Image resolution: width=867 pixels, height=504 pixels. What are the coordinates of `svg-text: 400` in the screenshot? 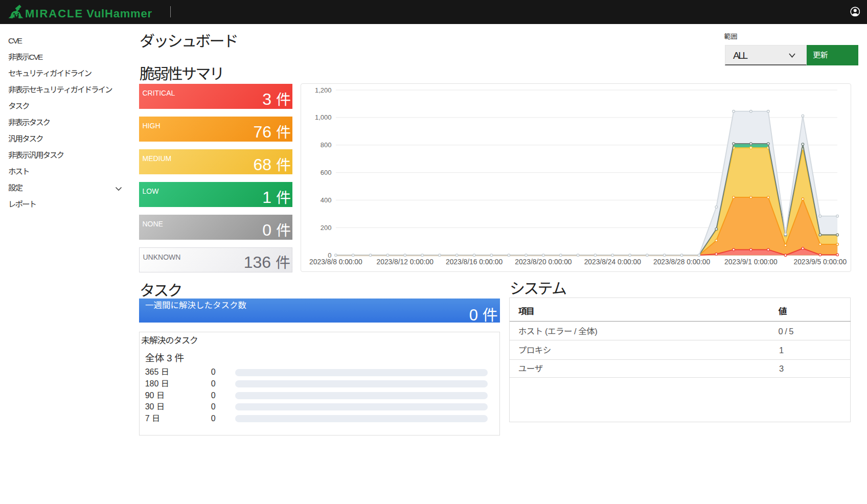 It's located at (326, 200).